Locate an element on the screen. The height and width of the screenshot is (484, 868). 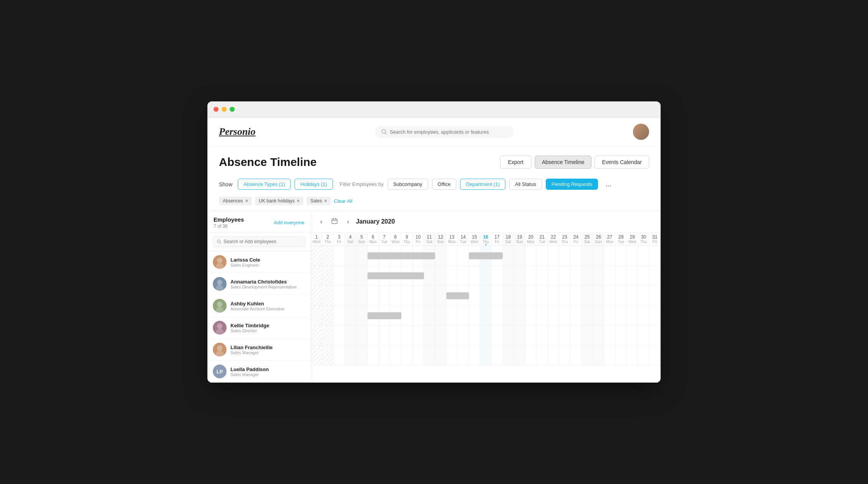
maximize-button is located at coordinates (232, 109).